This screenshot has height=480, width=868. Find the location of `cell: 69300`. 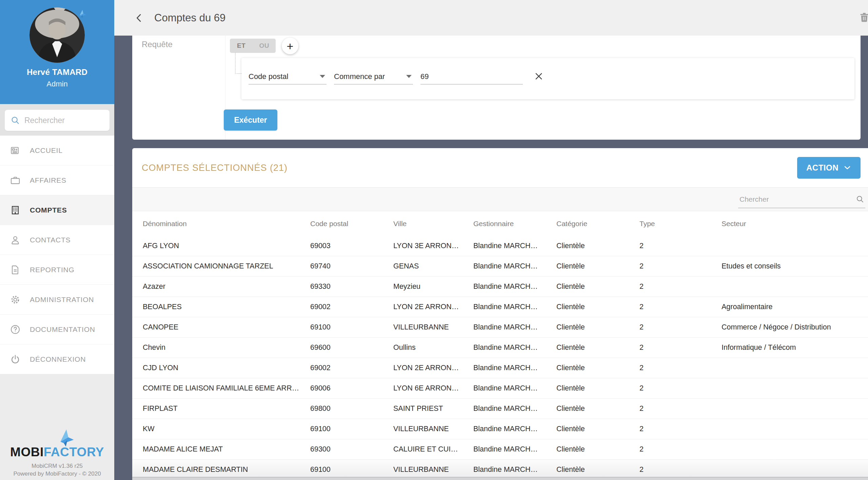

cell: 69300 is located at coordinates (352, 449).